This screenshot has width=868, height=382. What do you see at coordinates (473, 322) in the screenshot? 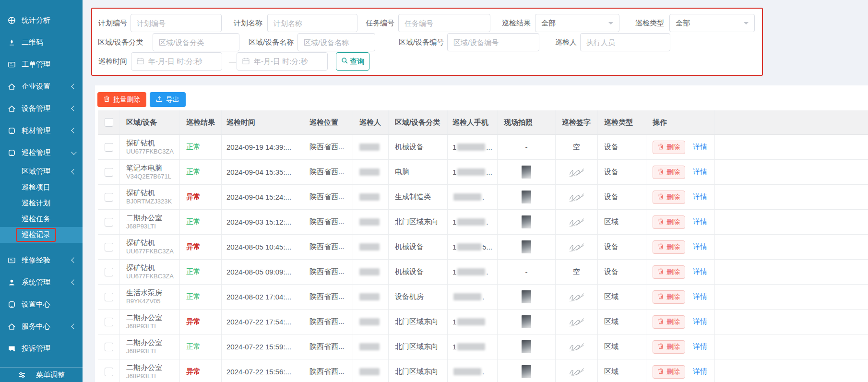
I see `cell-inspector-phone: 1` at bounding box center [473, 322].